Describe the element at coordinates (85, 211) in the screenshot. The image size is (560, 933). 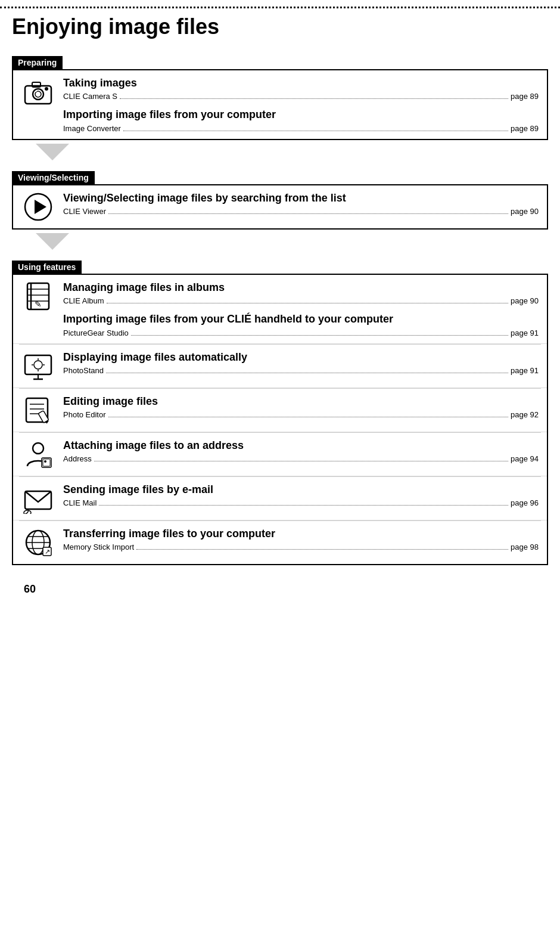
I see `viewing-selecting-label: CLIE Viewer` at that location.